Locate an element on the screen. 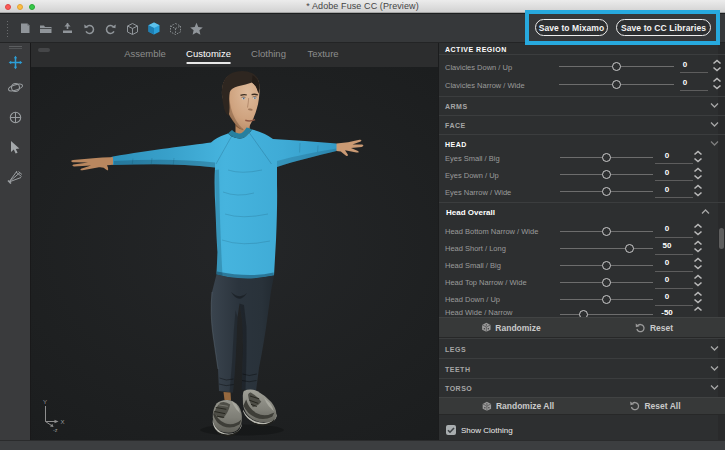 The width and height of the screenshot is (725, 450). slider-value: -50 is located at coordinates (667, 312).